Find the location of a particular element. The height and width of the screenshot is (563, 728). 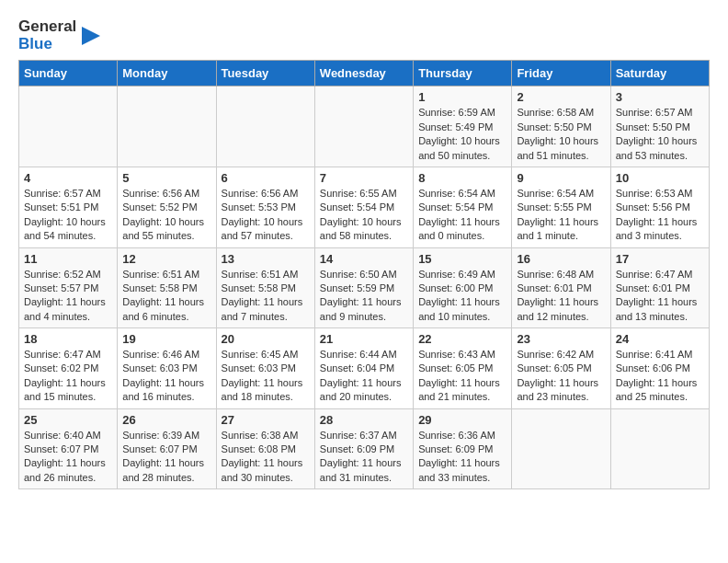

day-info: Sunrise: 6:48 AM Sunset: 6:01 PM Dayligh… is located at coordinates (561, 296).